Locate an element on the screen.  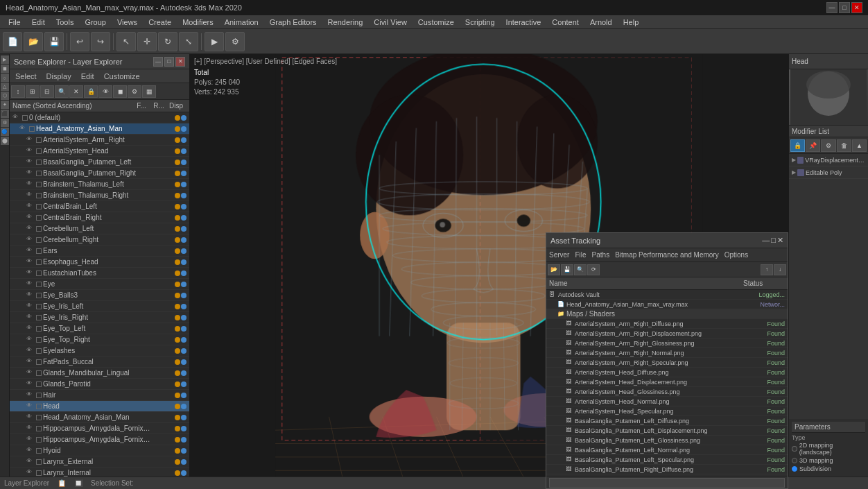
scene-item: 👁BasalGanglia_Putamen_Right is located at coordinates (100, 173).